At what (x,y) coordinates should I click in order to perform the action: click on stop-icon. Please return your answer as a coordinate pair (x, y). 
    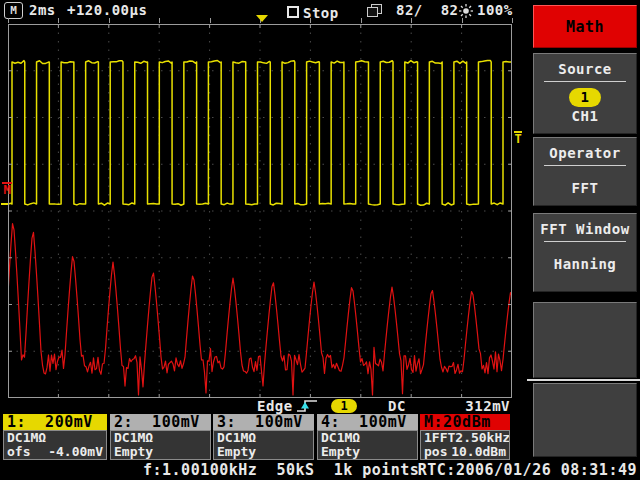
    Looking at the image, I should click on (293, 12).